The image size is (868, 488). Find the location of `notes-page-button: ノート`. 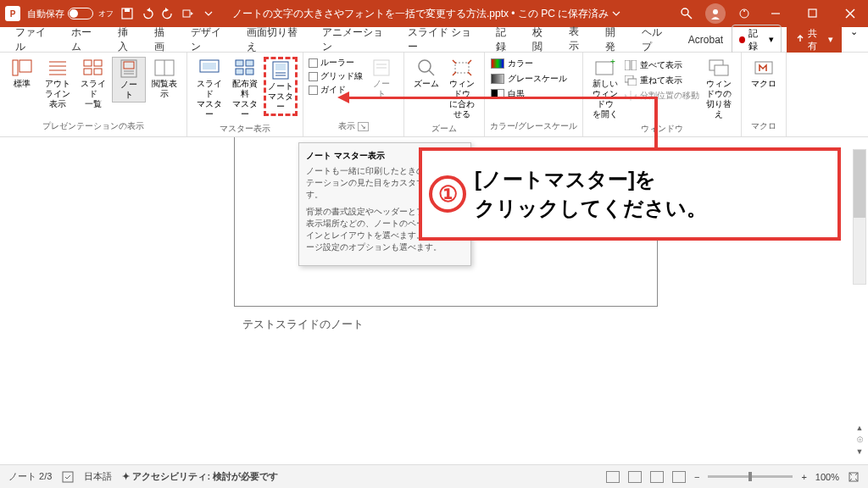

notes-page-button: ノート is located at coordinates (129, 80).